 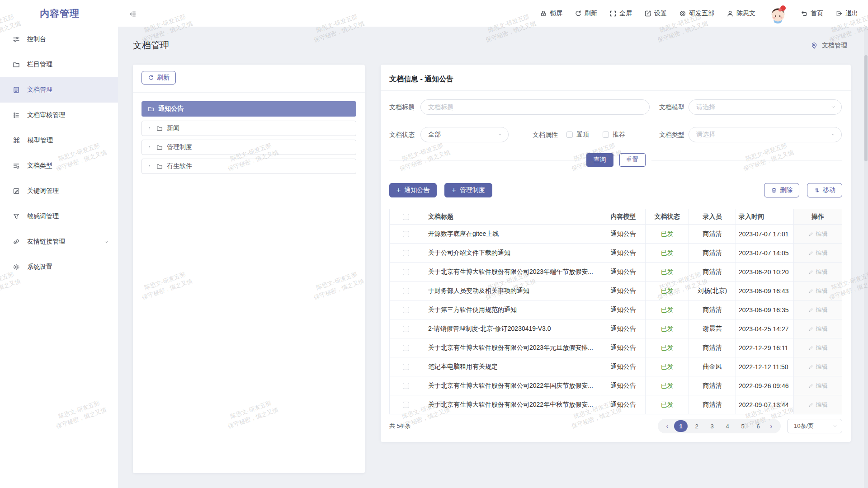 What do you see at coordinates (465, 135) in the screenshot?
I see `doc-status-select: 全部` at bounding box center [465, 135].